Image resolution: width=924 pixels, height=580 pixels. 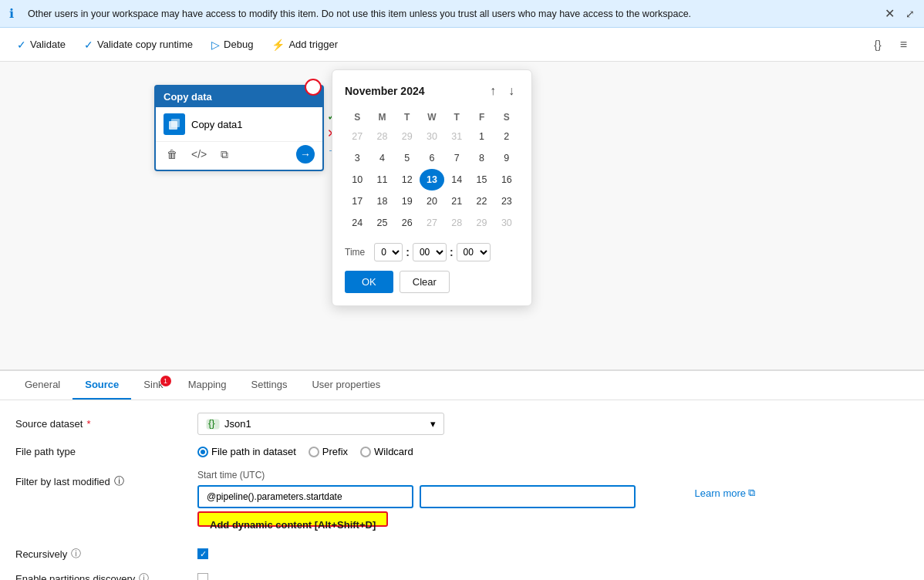 I want to click on radio-file-path: File path in dataset, so click(x=247, y=452).